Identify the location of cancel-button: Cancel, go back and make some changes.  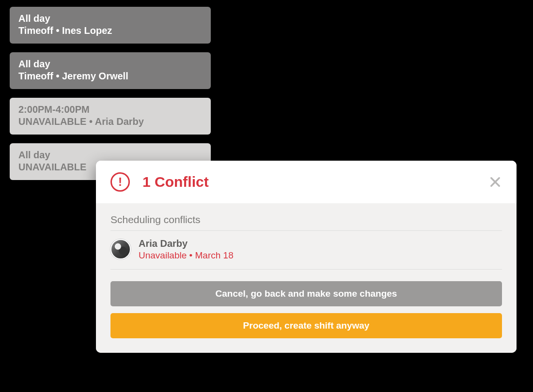
(306, 294).